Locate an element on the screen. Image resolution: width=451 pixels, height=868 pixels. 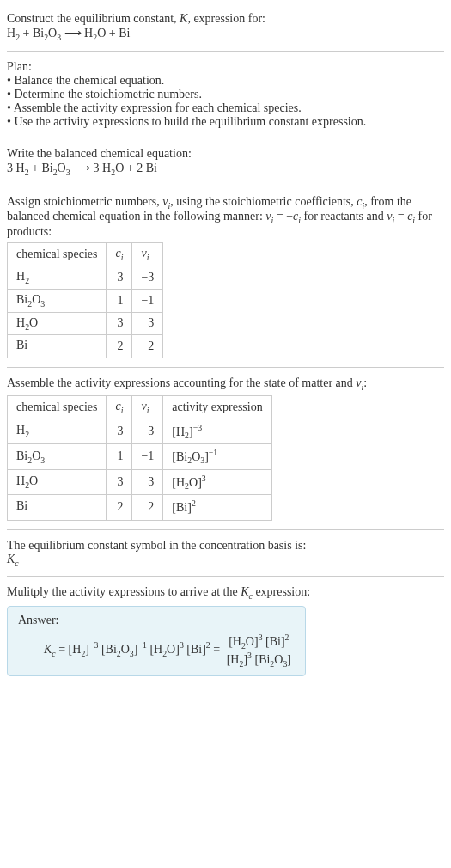
table-row: Bi 2 2 [Bi]2 is located at coordinates (140, 507).